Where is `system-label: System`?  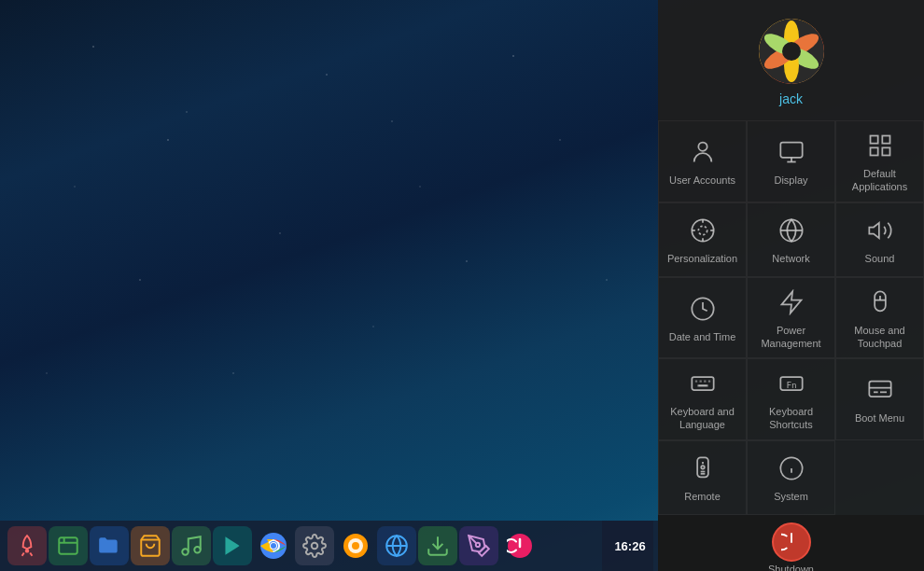 system-label: System is located at coordinates (791, 496).